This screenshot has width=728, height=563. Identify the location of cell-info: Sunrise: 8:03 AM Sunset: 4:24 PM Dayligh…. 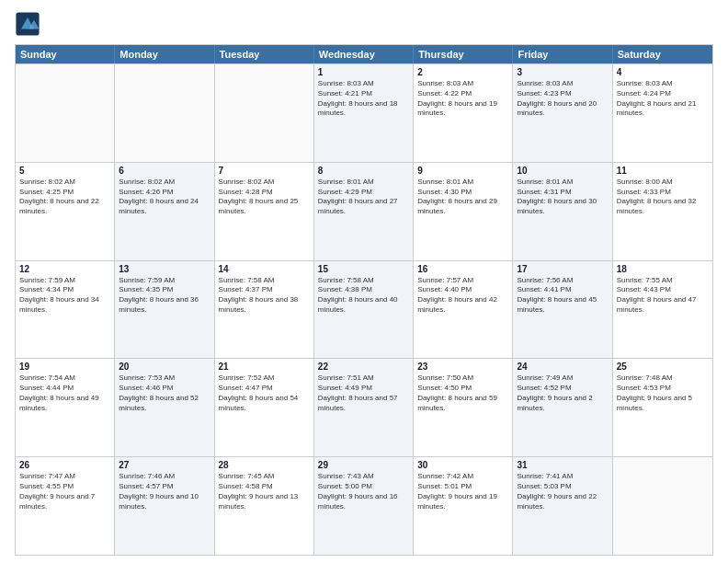
(663, 99).